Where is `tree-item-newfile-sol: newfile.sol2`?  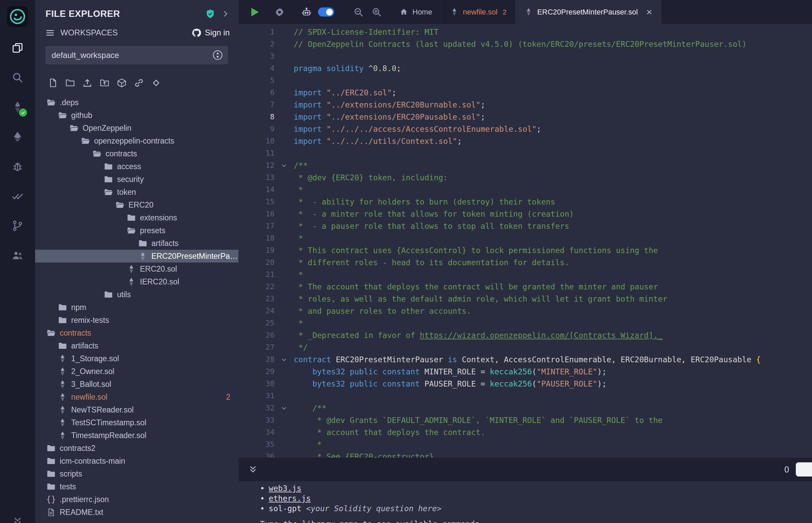 tree-item-newfile-sol: newfile.sol2 is located at coordinates (137, 397).